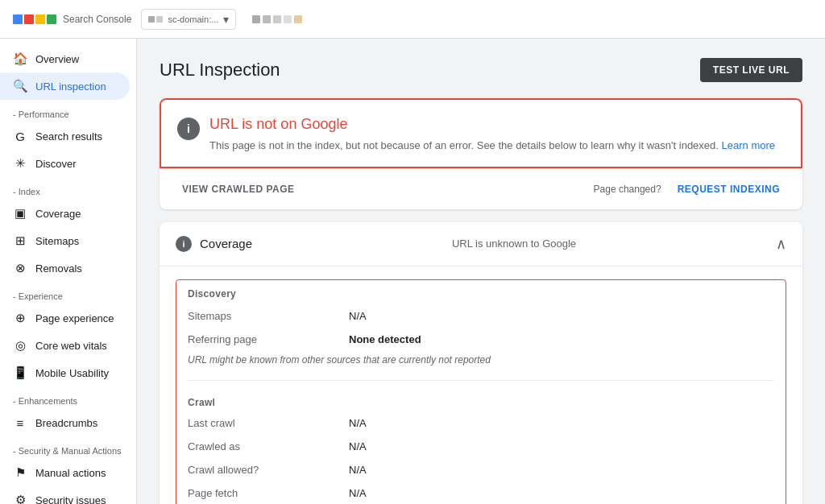  What do you see at coordinates (214, 244) in the screenshot?
I see `coverage-header-left: i Coverage` at bounding box center [214, 244].